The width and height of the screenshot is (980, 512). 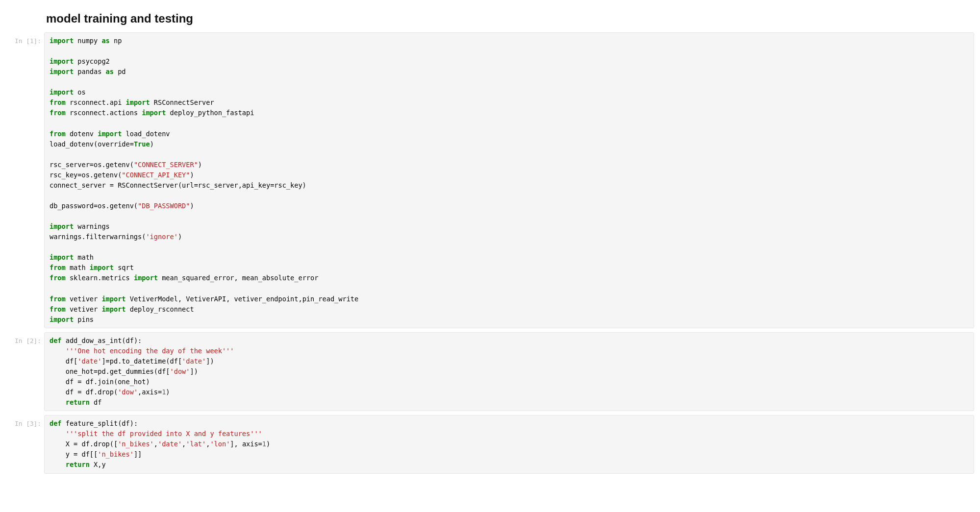 I want to click on code-cell-3: In [3]: def feature_split(df): '''split …, so click(x=490, y=444).